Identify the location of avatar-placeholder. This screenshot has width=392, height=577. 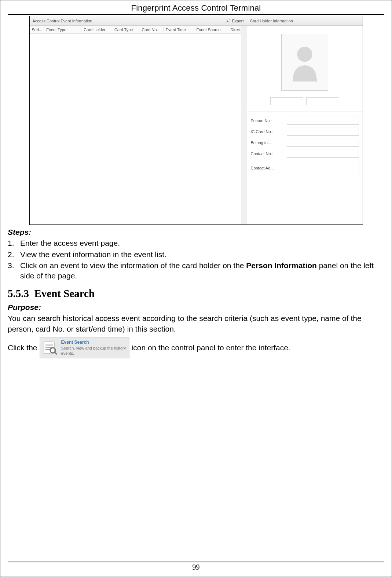
(305, 62).